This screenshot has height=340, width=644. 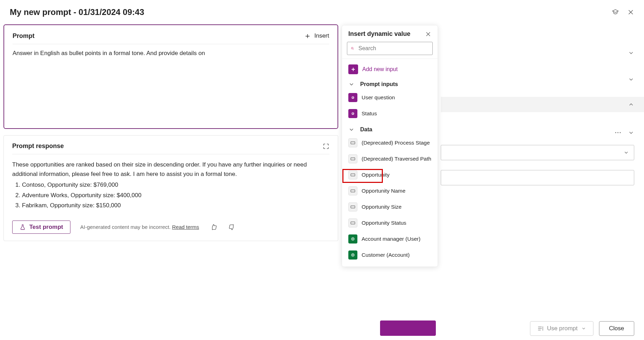 What do you see at coordinates (390, 48) in the screenshot?
I see `search-box` at bounding box center [390, 48].